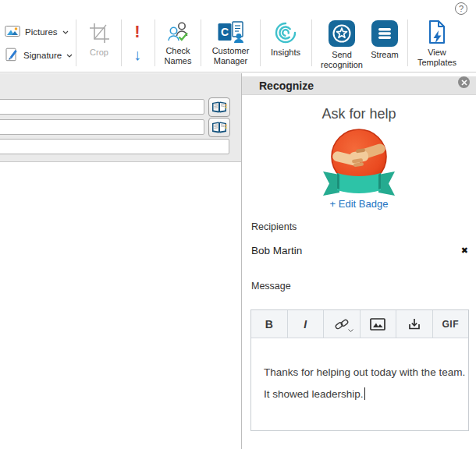 Image resolution: width=476 pixels, height=449 pixels. Describe the element at coordinates (102, 127) in the screenshot. I see `cc-field` at that location.